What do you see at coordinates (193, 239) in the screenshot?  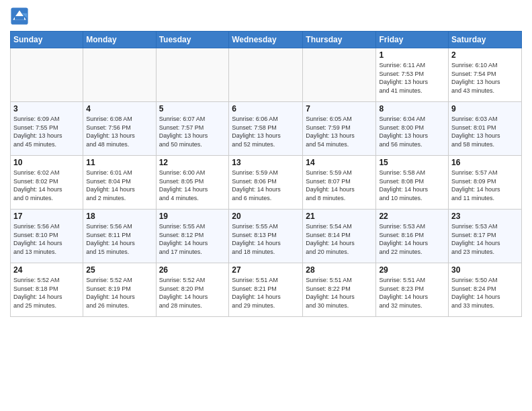 I see `day-info: Sunrise: 5:55 AM Sunset: 8:12 PM Dayligh…` at bounding box center [193, 239].